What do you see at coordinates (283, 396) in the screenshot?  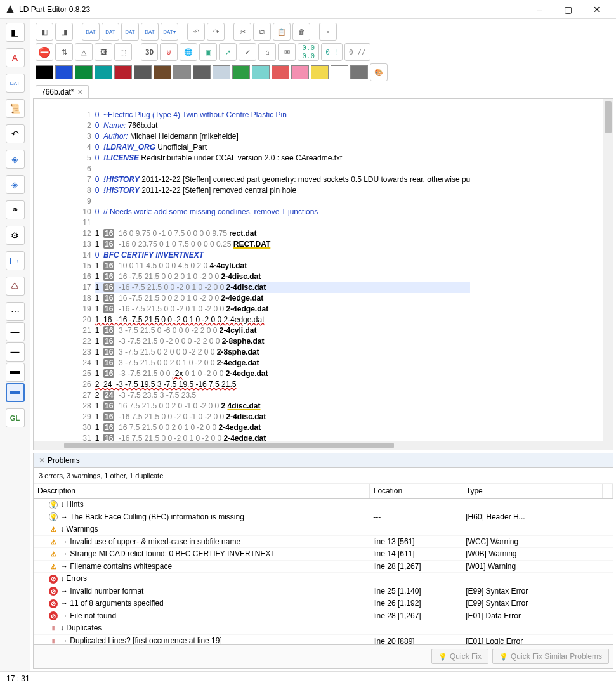 I see `code-line: 2 24 -3 -7.5 23.5 3 -7.5 23.5` at bounding box center [283, 396].